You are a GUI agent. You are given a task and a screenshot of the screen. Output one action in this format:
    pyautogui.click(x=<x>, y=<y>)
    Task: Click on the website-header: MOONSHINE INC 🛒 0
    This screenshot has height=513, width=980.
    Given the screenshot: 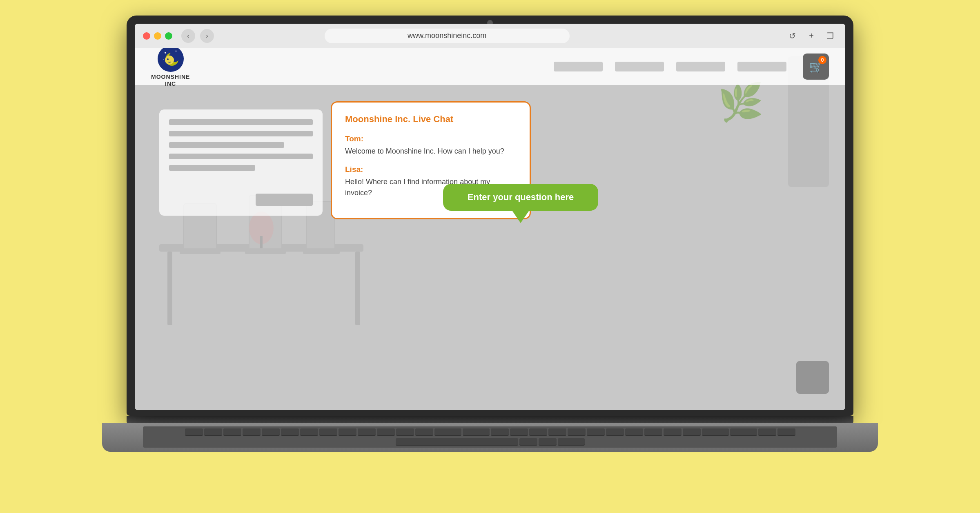 What is the action you would take?
    pyautogui.click(x=490, y=67)
    